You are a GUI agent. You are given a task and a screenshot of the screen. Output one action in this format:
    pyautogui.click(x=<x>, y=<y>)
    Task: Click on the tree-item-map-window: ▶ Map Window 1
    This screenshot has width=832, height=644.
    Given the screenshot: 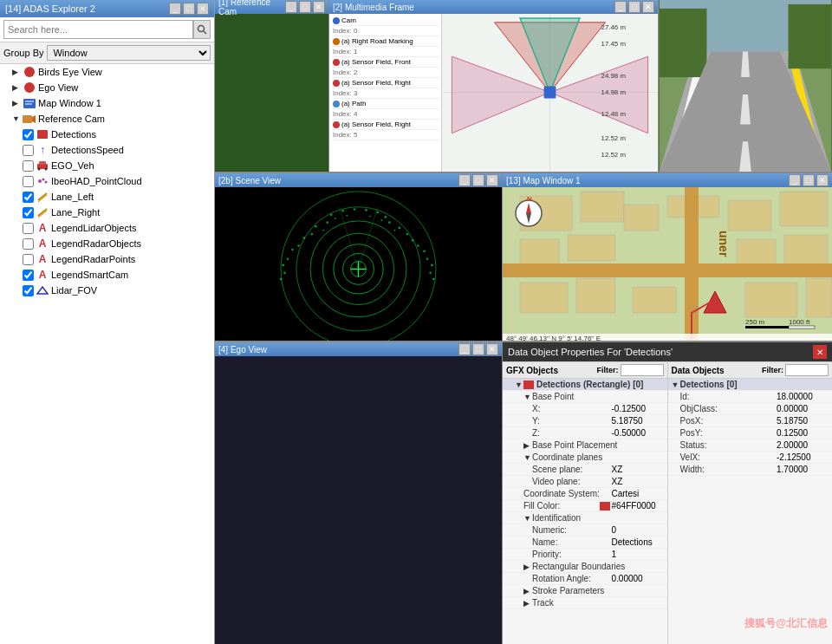 What is the action you would take?
    pyautogui.click(x=107, y=103)
    